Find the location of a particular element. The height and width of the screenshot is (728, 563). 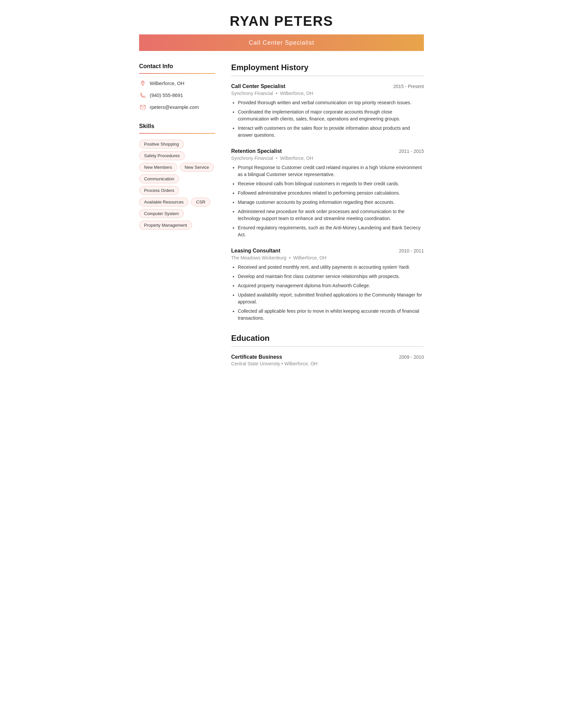

job-bullet: Collected all applicable fees prior to m… is located at coordinates (331, 315).